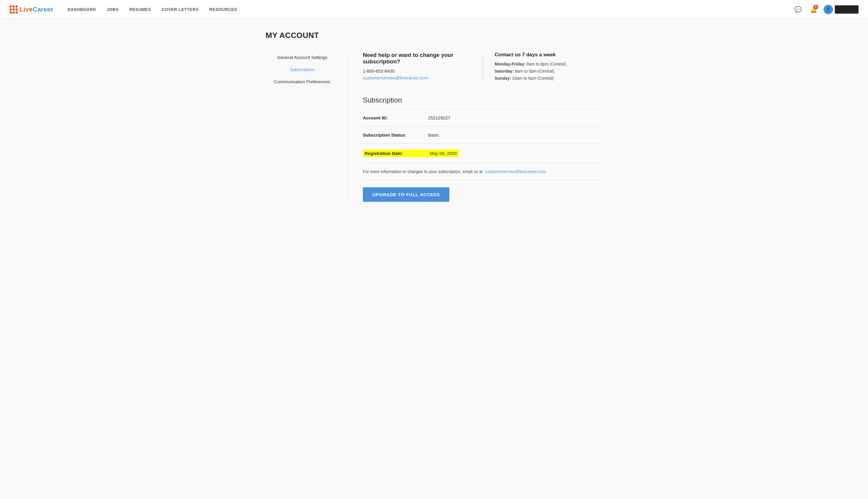 This screenshot has width=868, height=499. Describe the element at coordinates (302, 57) in the screenshot. I see `sidebar-item-general-account: General Account Settings` at that location.